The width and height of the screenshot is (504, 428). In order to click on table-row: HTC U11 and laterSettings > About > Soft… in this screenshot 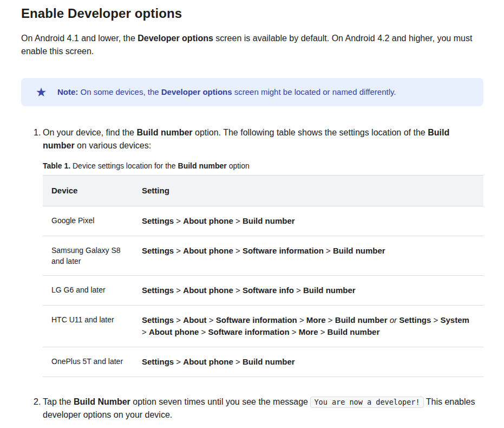, I will do `click(263, 326)`.